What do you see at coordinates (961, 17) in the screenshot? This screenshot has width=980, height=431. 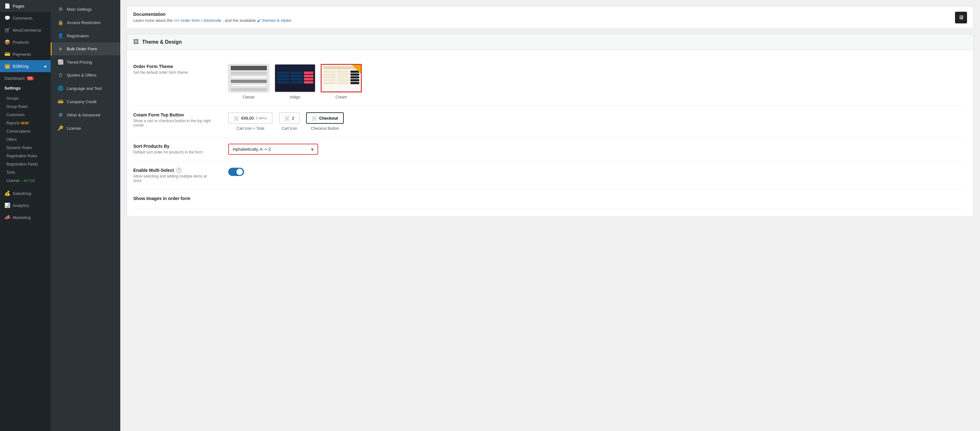 I see `doc-card-icon: 🖥` at bounding box center [961, 17].